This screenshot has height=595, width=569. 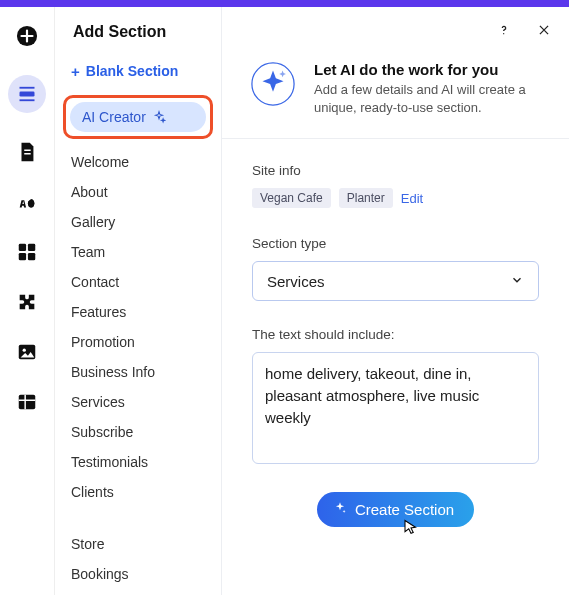 I want to click on hero-subtitle: Add a few details and AI will create a u…, so click(x=430, y=98).